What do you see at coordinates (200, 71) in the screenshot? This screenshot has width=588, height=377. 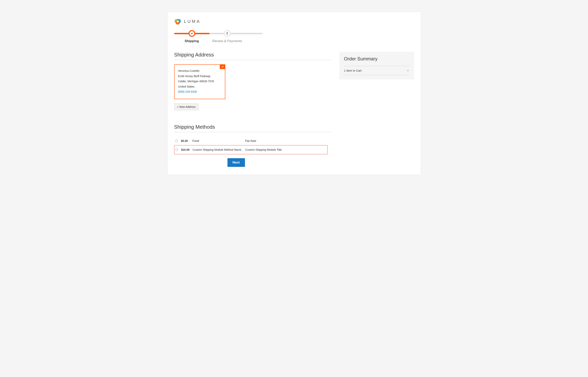 I see `address-name: Veronica Costello` at bounding box center [200, 71].